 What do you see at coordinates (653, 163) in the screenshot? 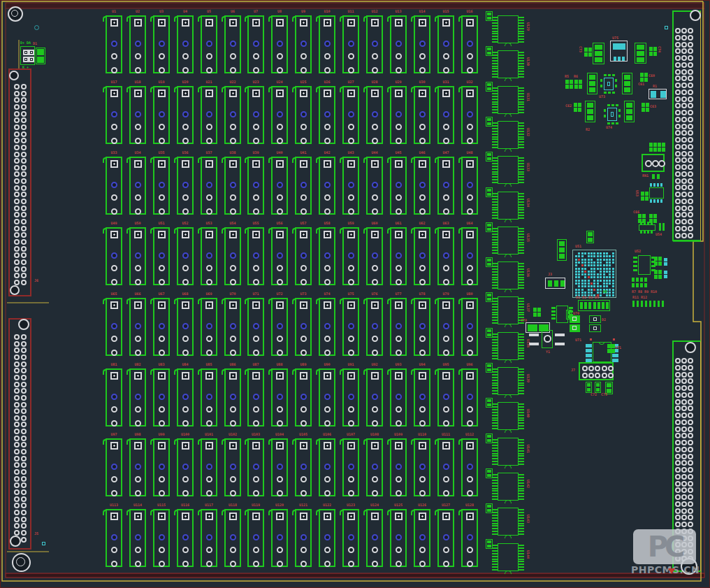
I see `terminal-block-footprint` at bounding box center [653, 163].